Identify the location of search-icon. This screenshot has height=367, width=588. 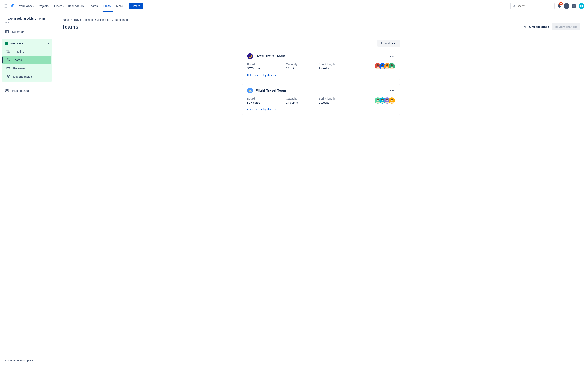
(514, 6).